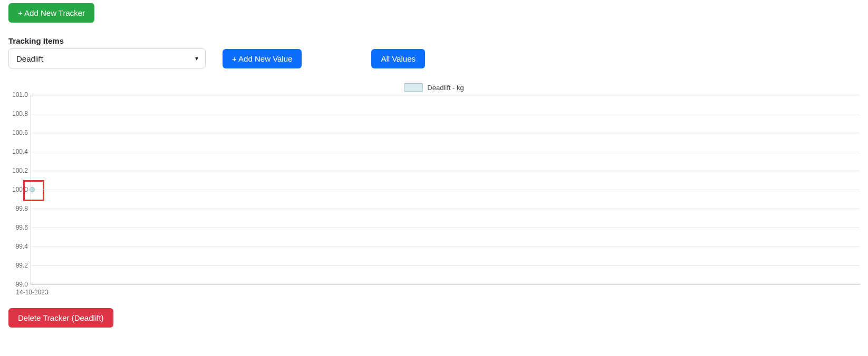 The image size is (868, 356). Describe the element at coordinates (32, 190) in the screenshot. I see `data-point` at that location.